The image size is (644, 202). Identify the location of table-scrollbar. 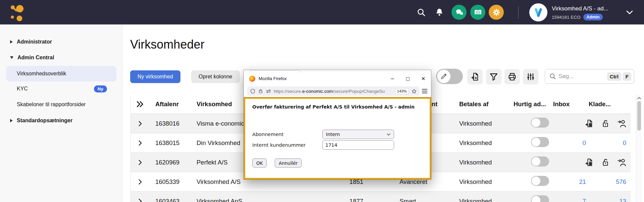
(639, 148).